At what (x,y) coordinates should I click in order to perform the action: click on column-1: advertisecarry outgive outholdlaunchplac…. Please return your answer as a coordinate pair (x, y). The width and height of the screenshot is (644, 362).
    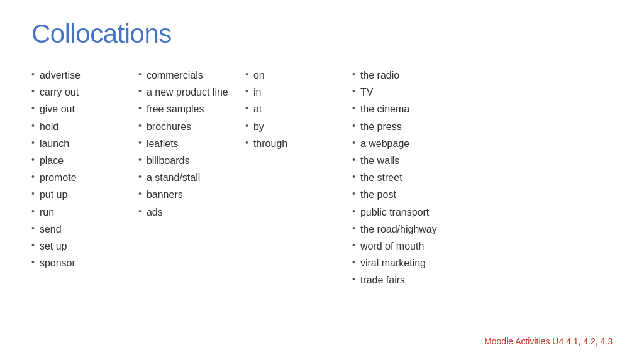
    Looking at the image, I should click on (82, 199).